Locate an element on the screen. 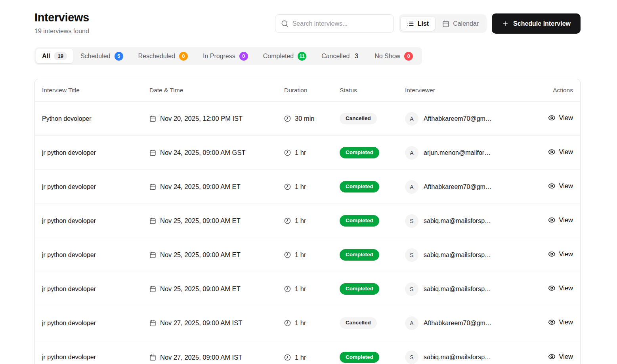 Image resolution: width=617 pixels, height=364 pixels. interview-duration: 1 hr is located at coordinates (312, 255).